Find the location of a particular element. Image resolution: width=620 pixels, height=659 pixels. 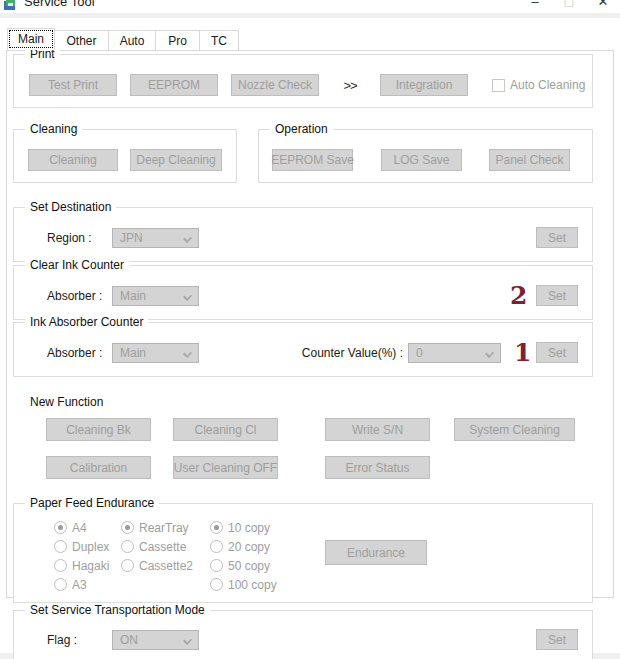

cleaning-button: Cleaning is located at coordinates (73, 160).